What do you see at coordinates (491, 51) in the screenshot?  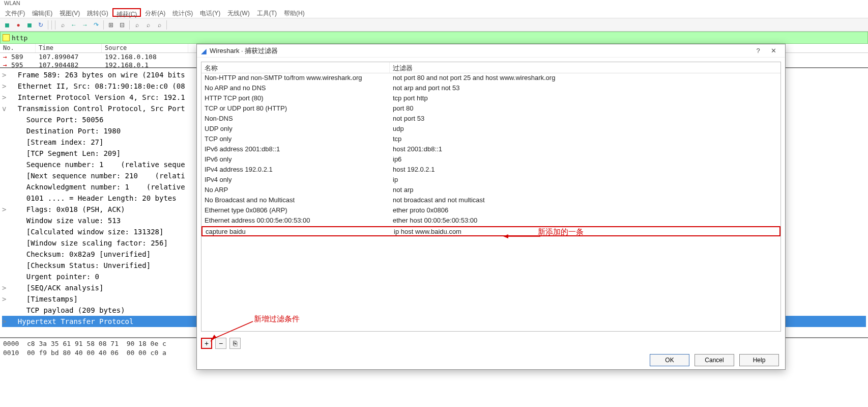 I see `dialog-titlebar: ◢ Wireshark · 捕获过滤器 ? ✕` at bounding box center [491, 51].